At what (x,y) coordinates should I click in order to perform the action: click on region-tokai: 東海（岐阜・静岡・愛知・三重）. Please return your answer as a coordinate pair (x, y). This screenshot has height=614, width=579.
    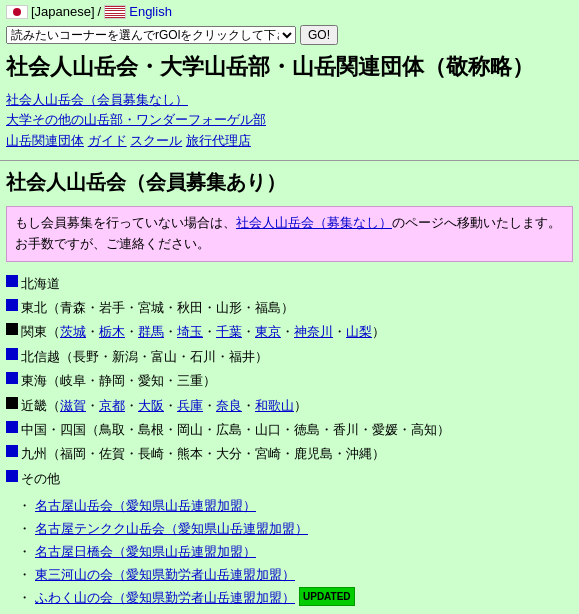
    Looking at the image, I should click on (290, 380).